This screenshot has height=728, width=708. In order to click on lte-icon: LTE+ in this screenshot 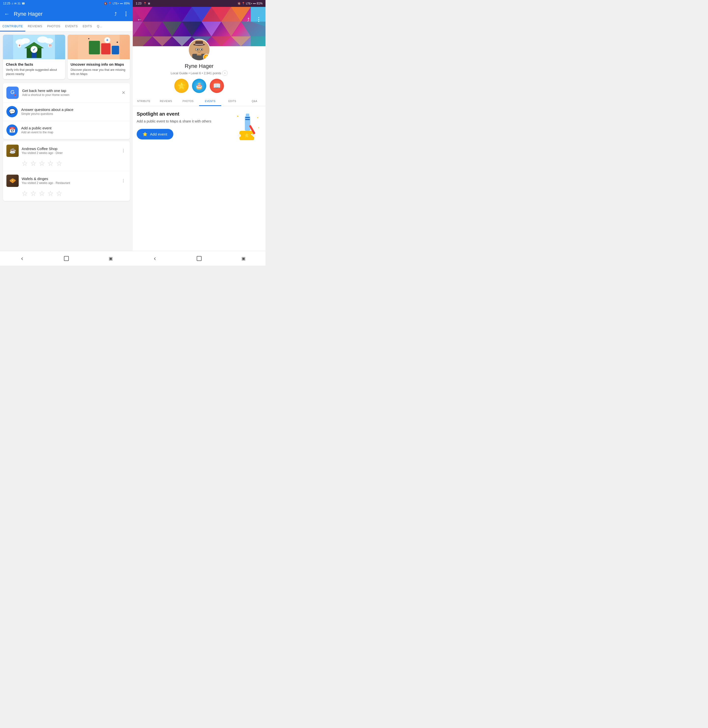, I will do `click(116, 3)`.